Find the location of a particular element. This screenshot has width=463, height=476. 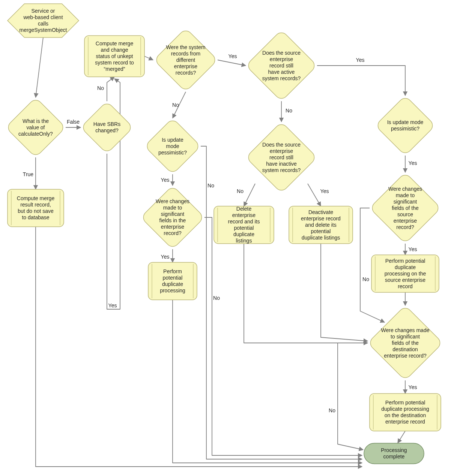

svg-text:Performpotentialduplicateproce: Performpotentialduplicateprocessing is located at coordinates (173, 281).